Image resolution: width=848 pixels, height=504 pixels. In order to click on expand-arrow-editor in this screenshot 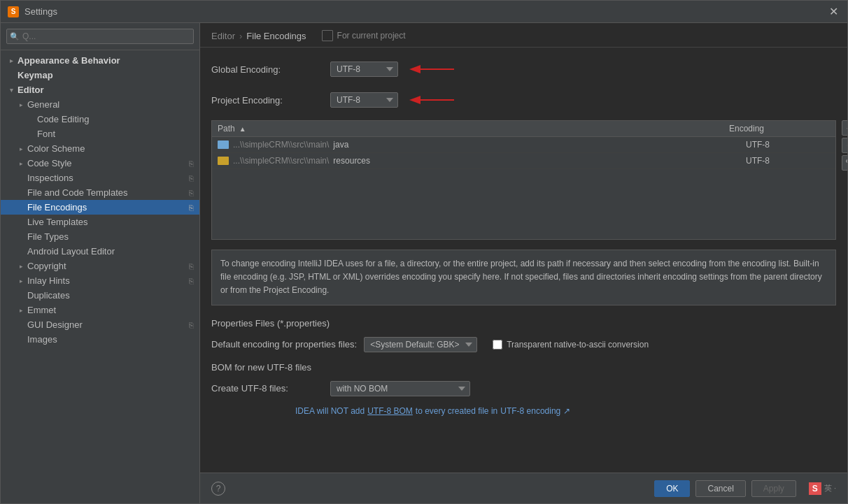, I will do `click(11, 90)`.